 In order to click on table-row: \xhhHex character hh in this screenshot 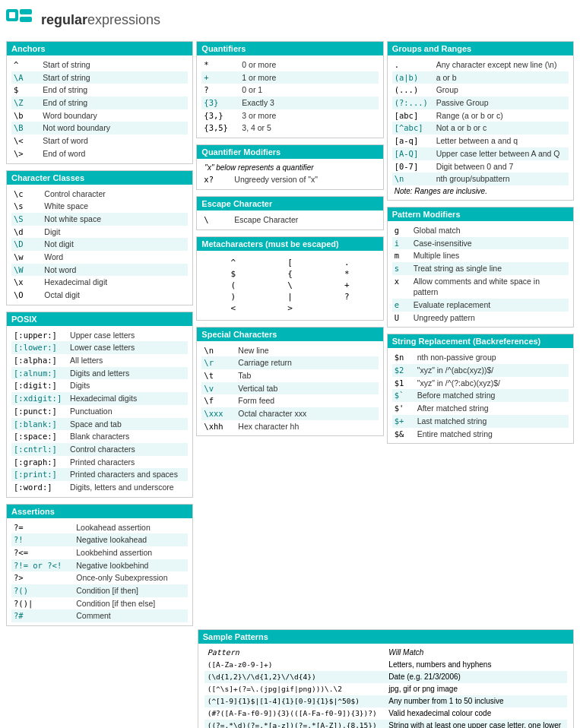, I will do `click(290, 427)`.